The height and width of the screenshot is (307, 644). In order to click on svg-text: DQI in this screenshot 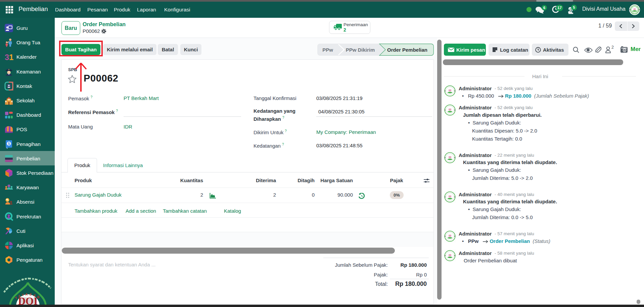, I will do `click(28, 300)`.